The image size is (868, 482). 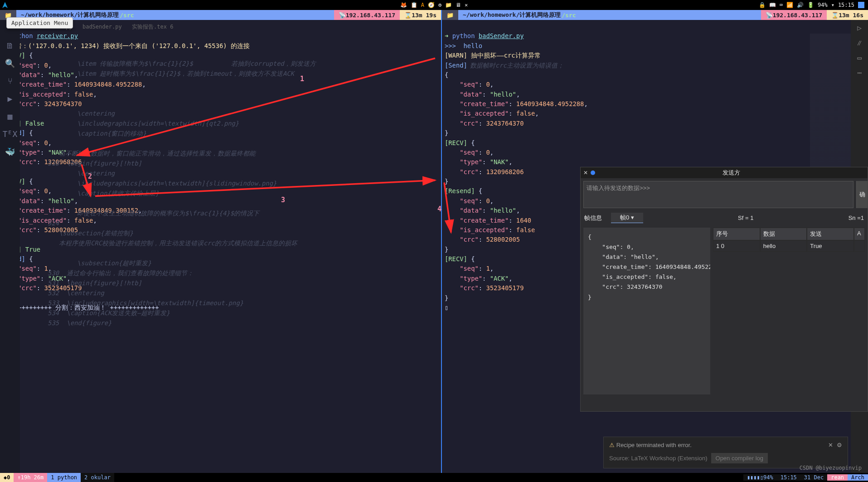 What do you see at coordinates (434, 5) in the screenshot?
I see `system-menubar: 🦊 📋 A 🧭 ⚙ 📁 🖥 ✕ 🔒 📖 ⌨ 📶 🔊 🔋 94% ▾ 15:15` at bounding box center [434, 5].